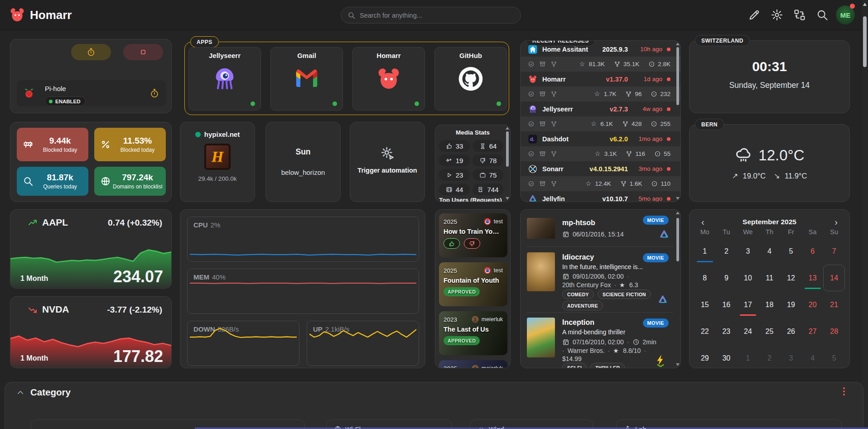 The image size is (868, 429). What do you see at coordinates (471, 79) in the screenshot?
I see `app-tile: GitHub` at bounding box center [471, 79].